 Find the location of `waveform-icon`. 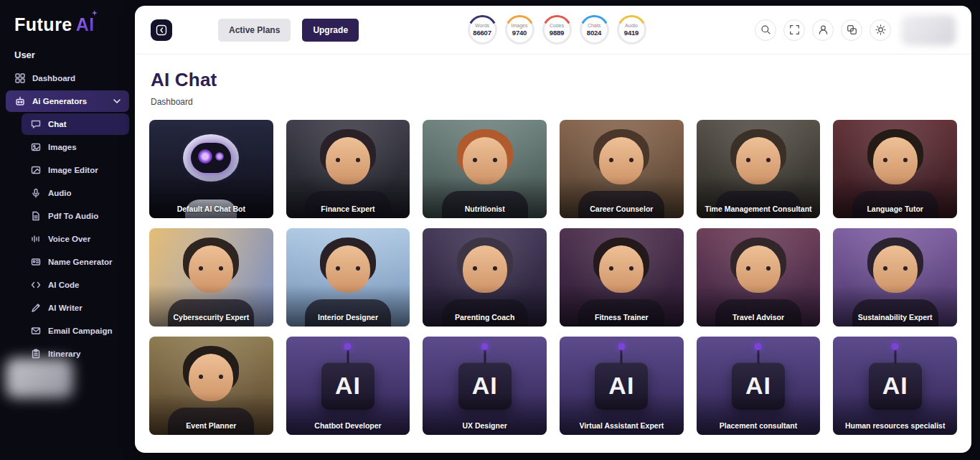

waveform-icon is located at coordinates (36, 240).